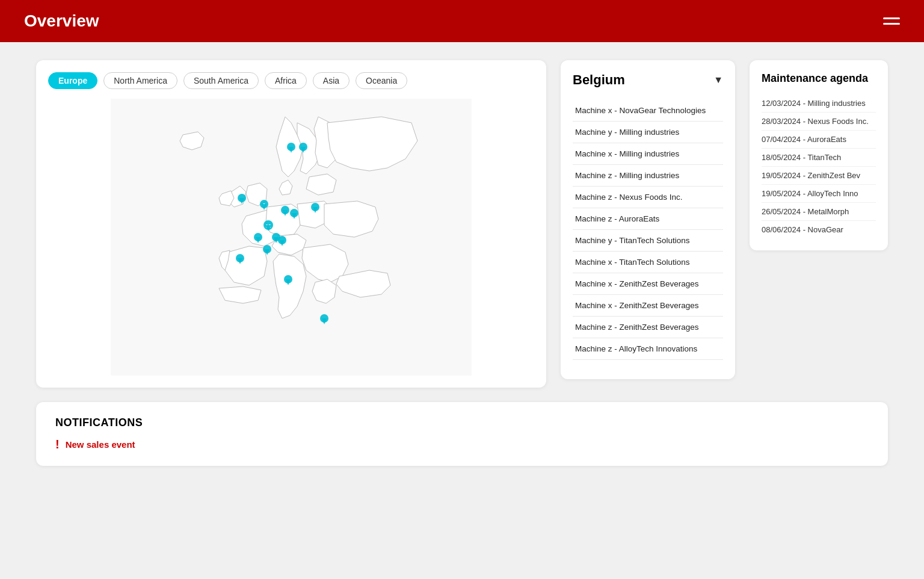  What do you see at coordinates (221, 81) in the screenshot?
I see `tab-south-america: South America` at bounding box center [221, 81].